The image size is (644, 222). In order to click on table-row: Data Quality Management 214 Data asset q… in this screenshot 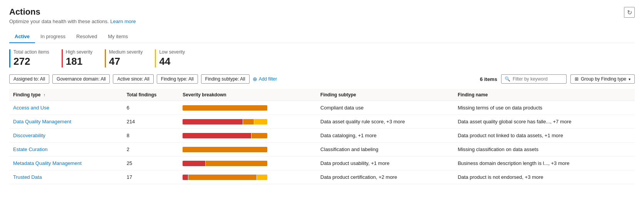, I will do `click(322, 122)`.